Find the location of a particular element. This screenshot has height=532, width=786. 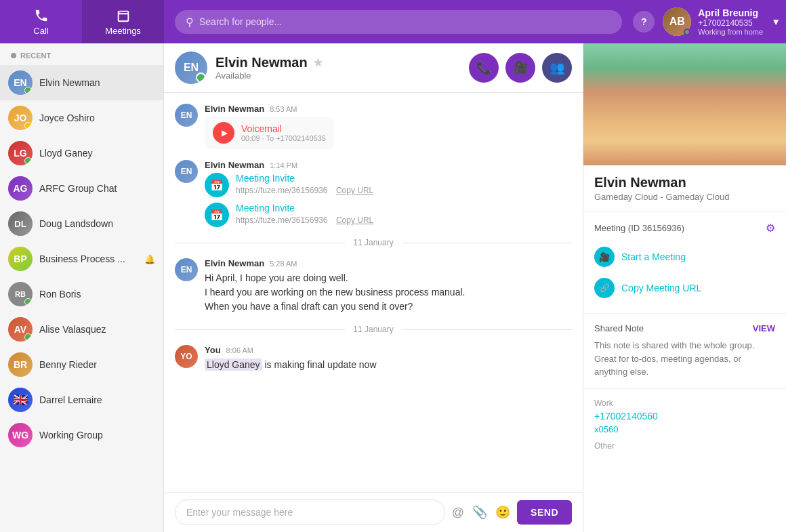

user-status: Working from home is located at coordinates (730, 32).